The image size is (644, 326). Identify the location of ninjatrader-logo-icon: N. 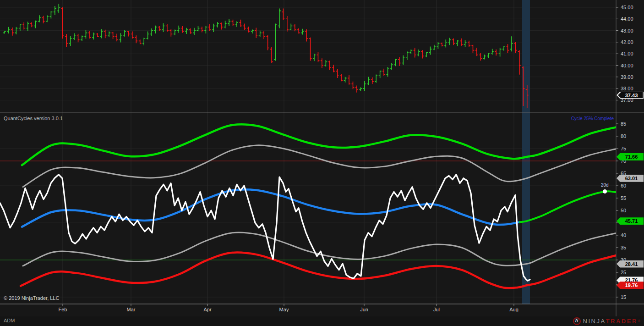
(577, 321).